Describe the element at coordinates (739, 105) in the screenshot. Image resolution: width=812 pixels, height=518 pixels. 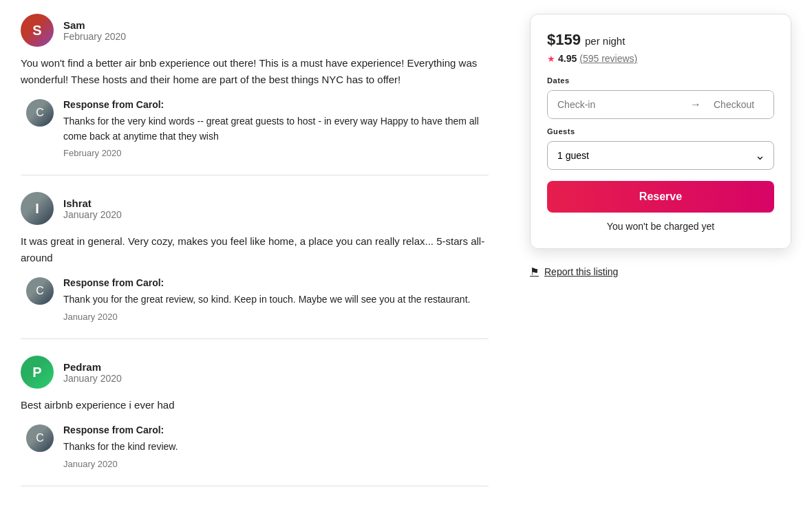
I see `checkout-input` at that location.